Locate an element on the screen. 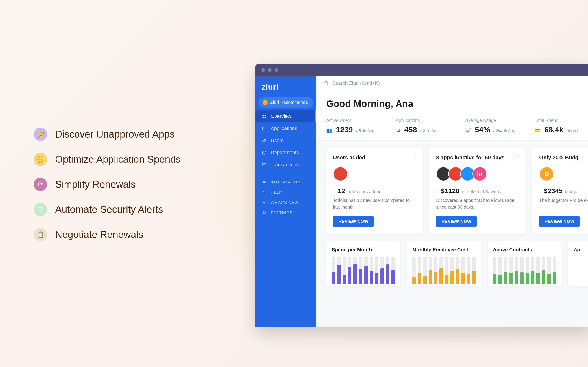  stat-block: Total Spend 💳 68.4k this year is located at coordinates (561, 126).